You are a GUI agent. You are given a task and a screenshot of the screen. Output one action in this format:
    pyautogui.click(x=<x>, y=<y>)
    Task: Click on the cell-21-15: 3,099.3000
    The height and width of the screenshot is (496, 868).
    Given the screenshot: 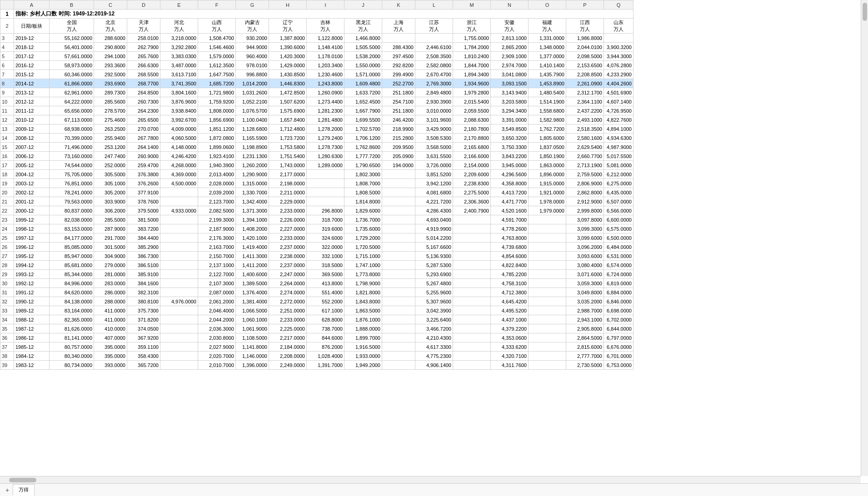 What is the action you would take?
    pyautogui.click(x=585, y=229)
    